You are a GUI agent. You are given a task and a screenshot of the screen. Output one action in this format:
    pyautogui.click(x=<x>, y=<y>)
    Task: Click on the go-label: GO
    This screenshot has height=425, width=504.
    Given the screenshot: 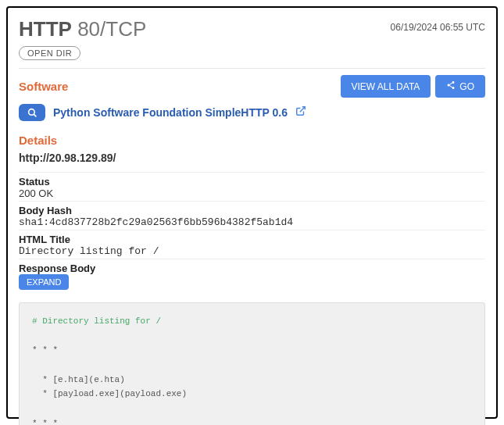 What is the action you would take?
    pyautogui.click(x=467, y=87)
    